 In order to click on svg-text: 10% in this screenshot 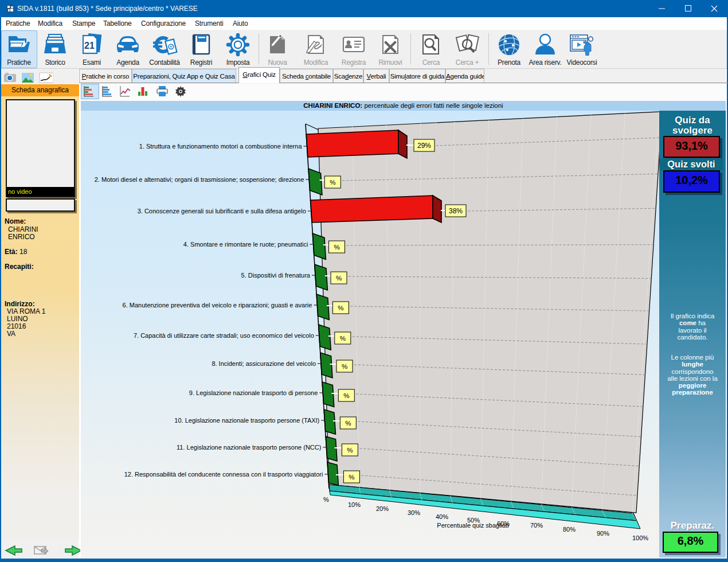, I will do `click(354, 505)`.